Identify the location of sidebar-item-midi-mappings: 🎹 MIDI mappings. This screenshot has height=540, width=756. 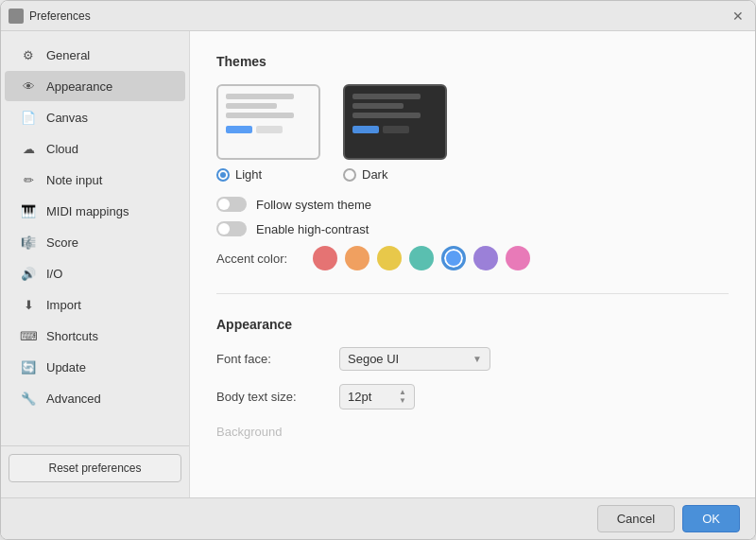
(94, 211).